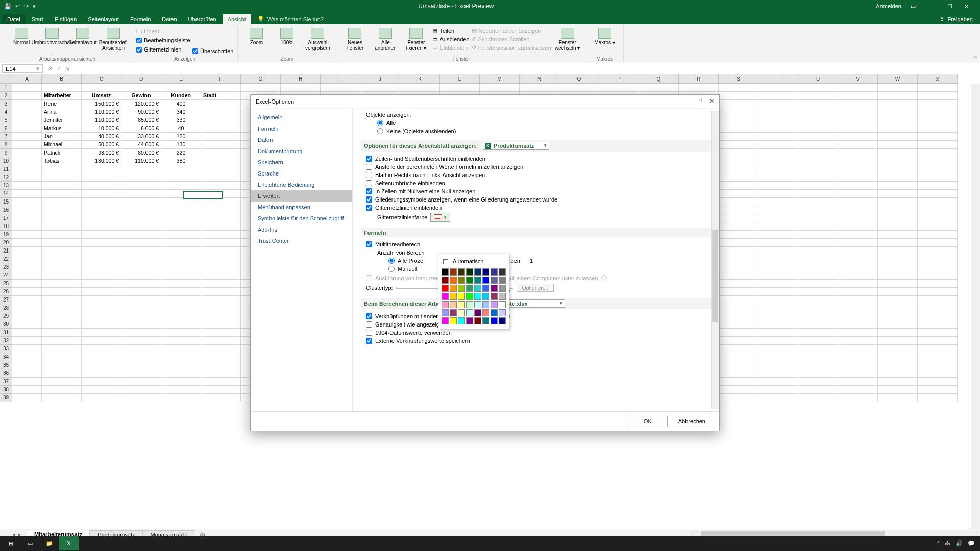 The height and width of the screenshot is (551, 980). Describe the element at coordinates (6, 373) in the screenshot. I see `row-header-36: 36` at that location.